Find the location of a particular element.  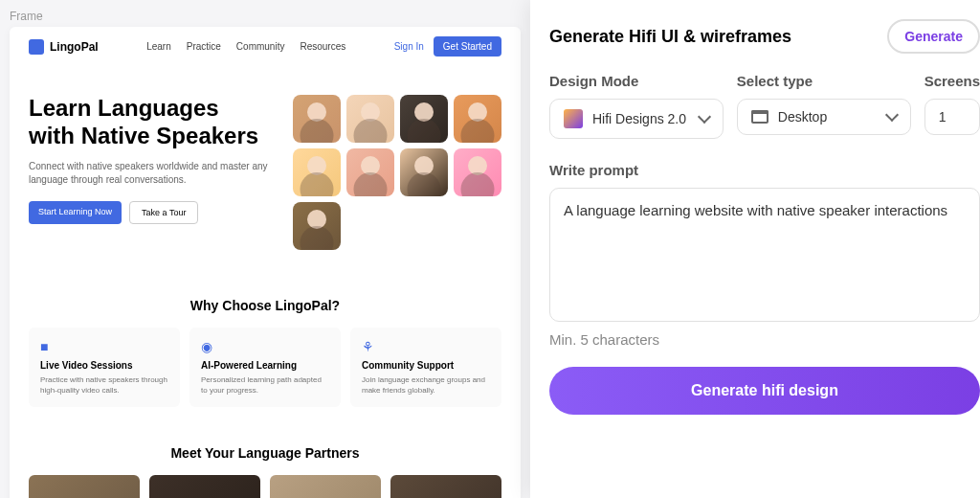

hero-text: Learn Languages with Native Speakers Con… is located at coordinates (148, 172).